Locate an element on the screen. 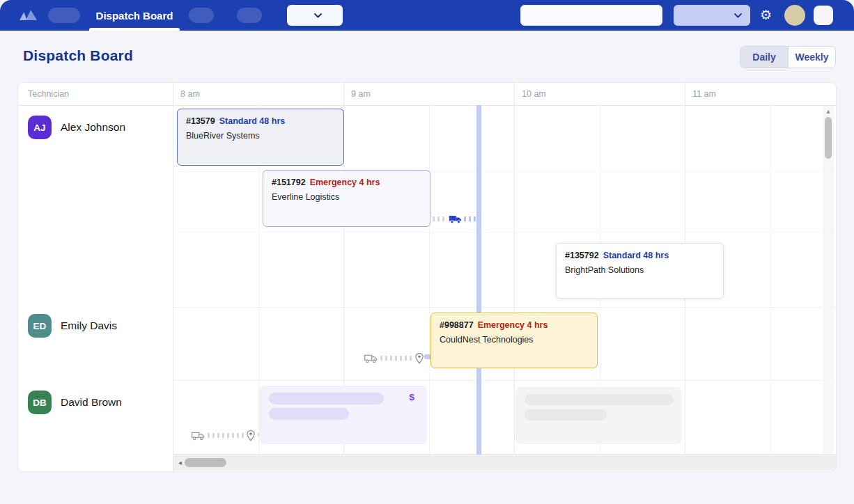 This screenshot has height=504, width=854. lane-divider is located at coordinates (504, 233).